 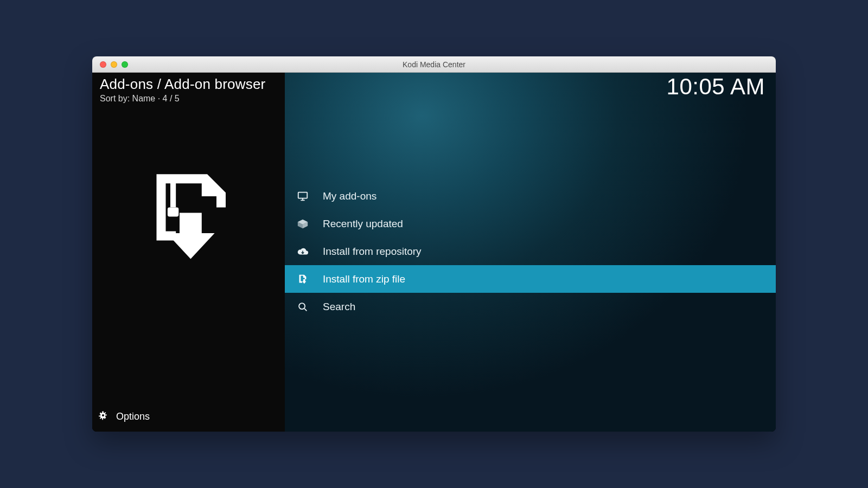 What do you see at coordinates (339, 307) in the screenshot?
I see `menu-item-label: Search` at bounding box center [339, 307].